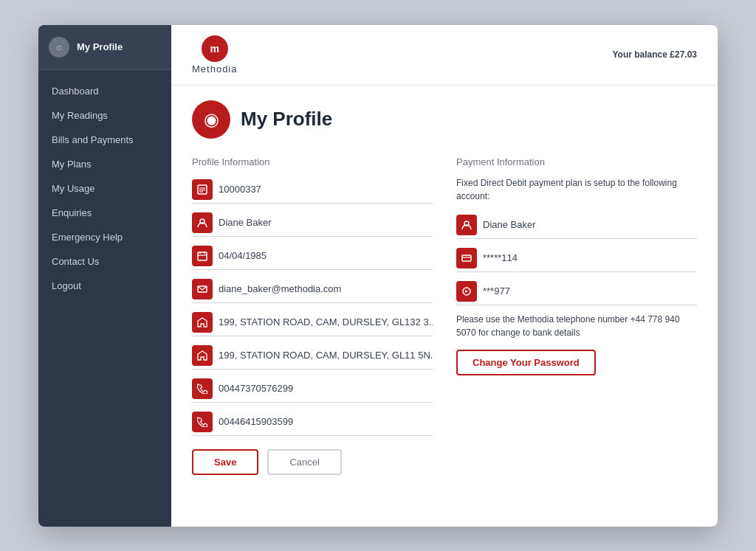  Describe the element at coordinates (214, 55) in the screenshot. I see `logo-area: m Methodia` at that location.